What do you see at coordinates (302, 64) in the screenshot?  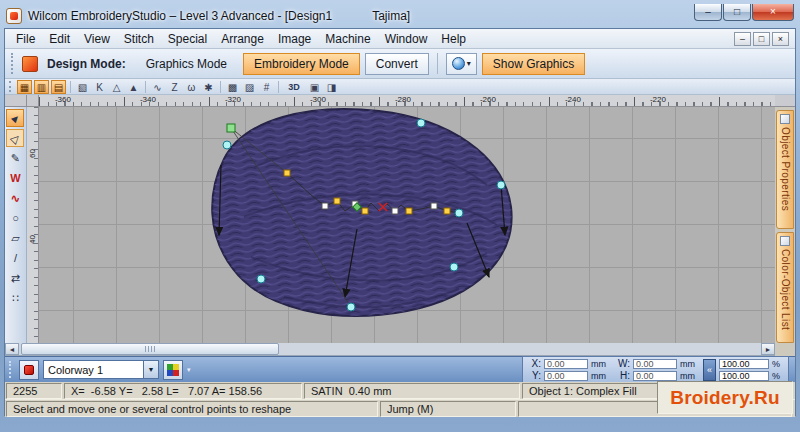 I see `embroidery-mode-button: Embroidery Mode` at bounding box center [302, 64].